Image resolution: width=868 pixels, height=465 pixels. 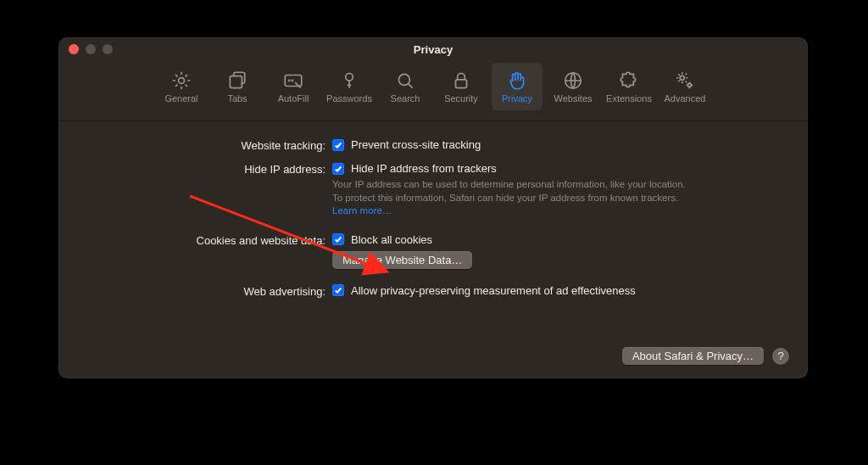 I want to click on hand-icon, so click(x=517, y=81).